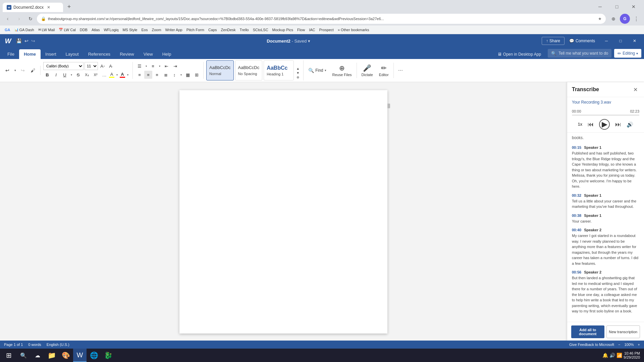 The width and height of the screenshot is (644, 362). Describe the element at coordinates (19, 19) in the screenshot. I see `forward-button: ›` at that location.